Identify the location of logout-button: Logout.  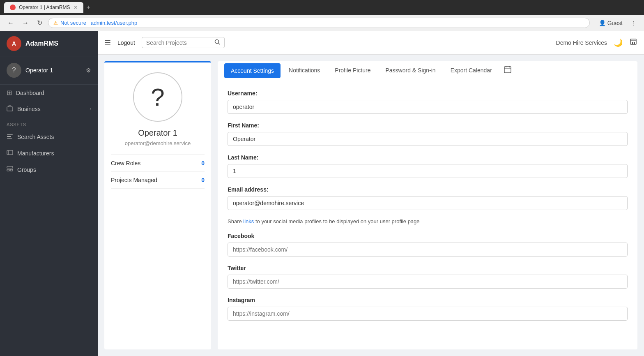
(126, 43).